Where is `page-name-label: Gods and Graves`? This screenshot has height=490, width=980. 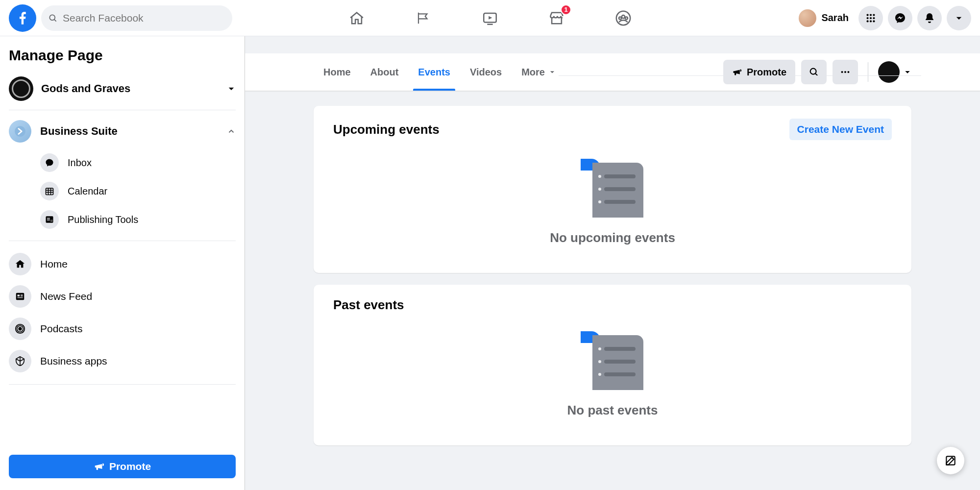
page-name-label: Gods and Graves is located at coordinates (86, 89).